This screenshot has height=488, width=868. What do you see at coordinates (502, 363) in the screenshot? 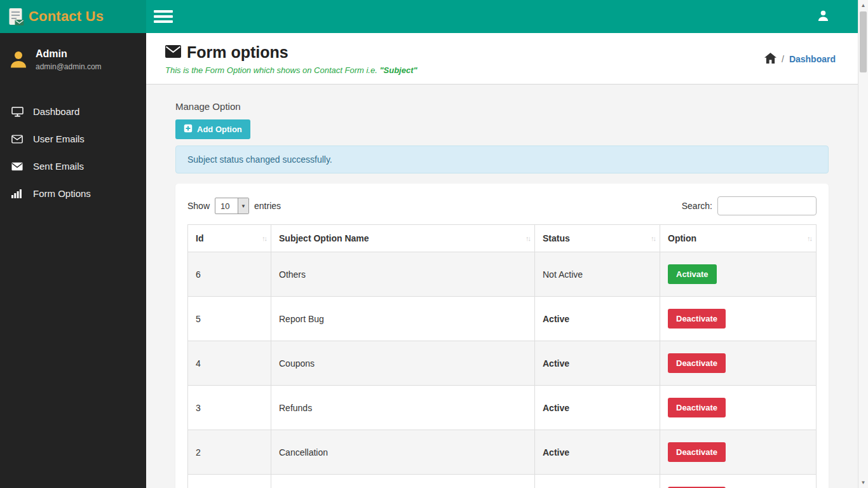
I see `table-row: 4 Coupons Active Deactivate` at bounding box center [502, 363].